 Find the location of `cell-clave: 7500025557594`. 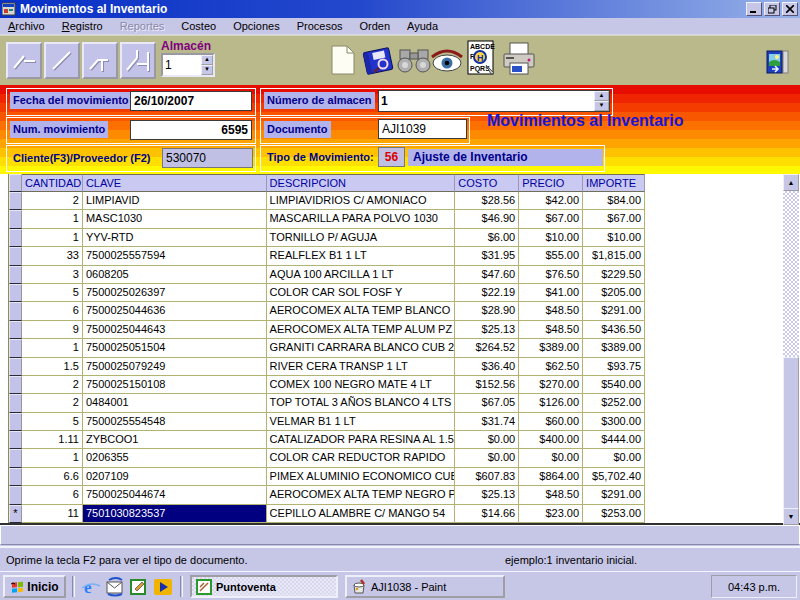

cell-clave: 7500025557594 is located at coordinates (175, 256).